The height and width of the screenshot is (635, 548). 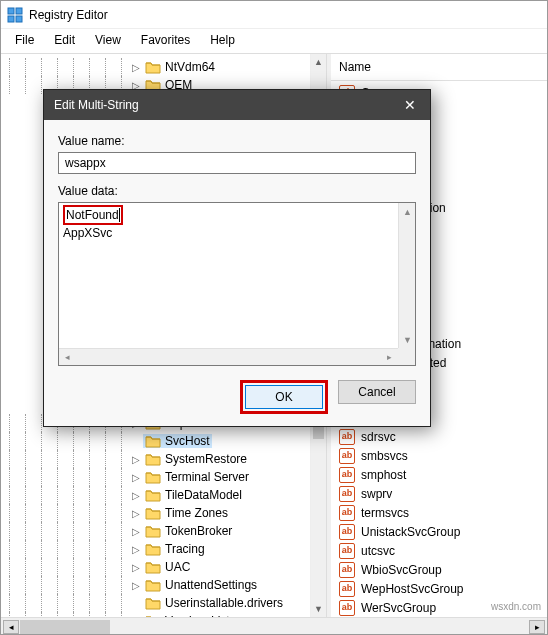 What do you see at coordinates (93, 215) in the screenshot?
I see `highlighted-line: NotFound` at bounding box center [93, 215].